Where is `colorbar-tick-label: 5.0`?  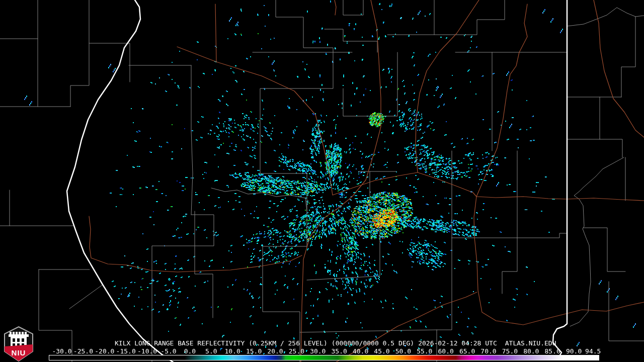 colorbar-tick-label: 5.0 is located at coordinates (211, 351).